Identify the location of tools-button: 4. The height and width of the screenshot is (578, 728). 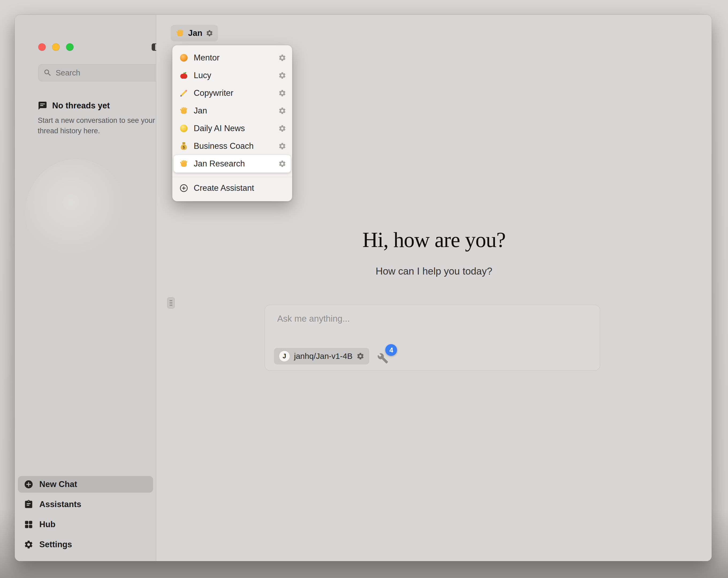
(385, 356).